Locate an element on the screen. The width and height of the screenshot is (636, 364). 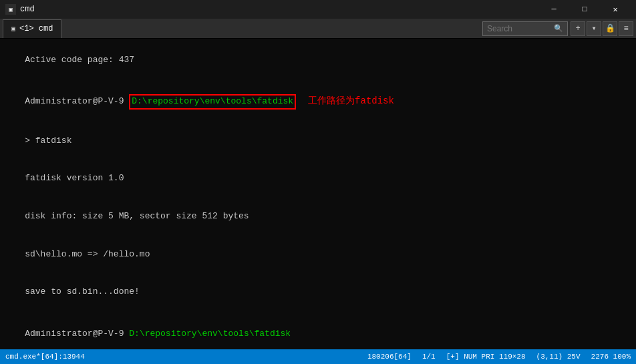
status-right: 180206[64] 1/1 [+] NUM PRI 119×28 (3,11)… is located at coordinates (499, 357).